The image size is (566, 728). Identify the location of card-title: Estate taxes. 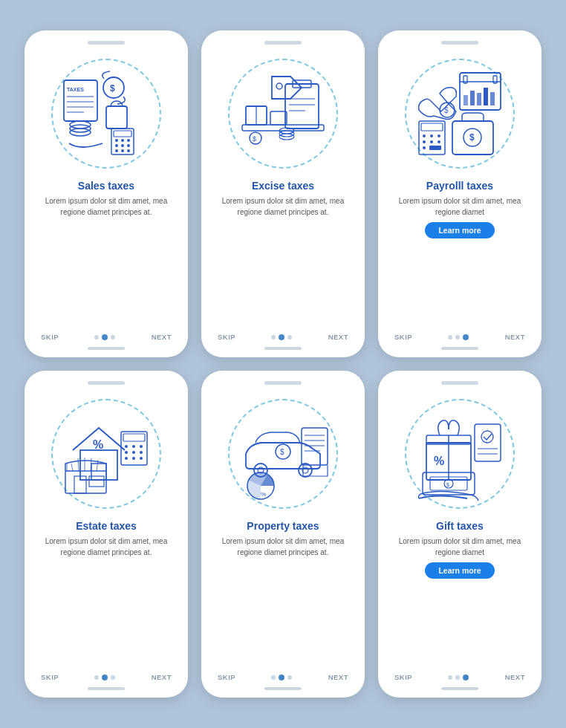
(106, 526).